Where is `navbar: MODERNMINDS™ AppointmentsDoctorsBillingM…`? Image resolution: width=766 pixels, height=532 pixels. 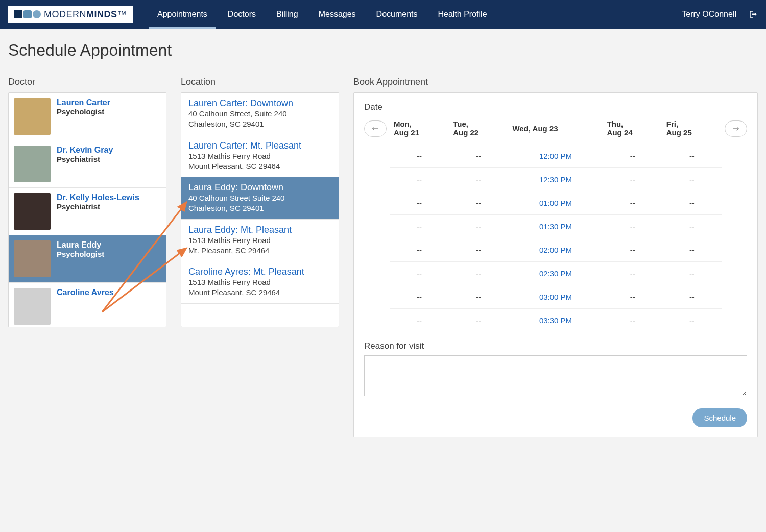
navbar: MODERNMINDS™ AppointmentsDoctorsBillingM… is located at coordinates (383, 14).